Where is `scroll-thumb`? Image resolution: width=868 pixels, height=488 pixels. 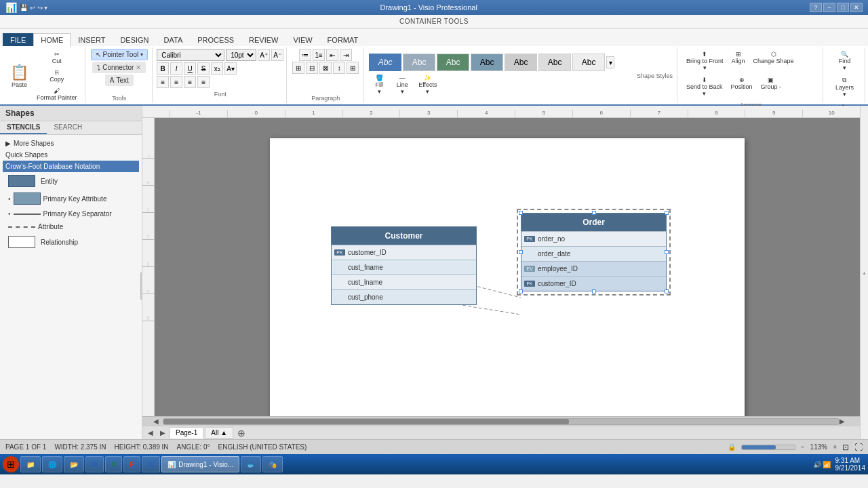 scroll-thumb is located at coordinates (366, 422).